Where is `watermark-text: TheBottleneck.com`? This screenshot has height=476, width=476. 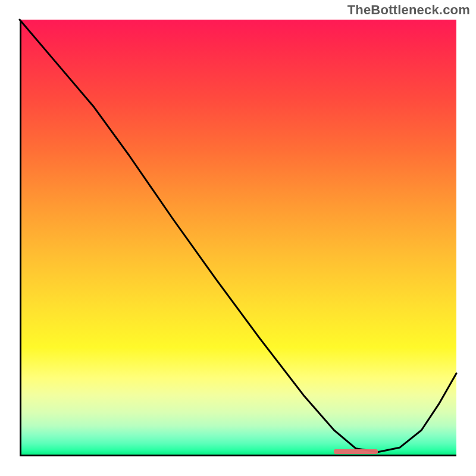 watermark-text: TheBottleneck.com is located at coordinates (409, 10).